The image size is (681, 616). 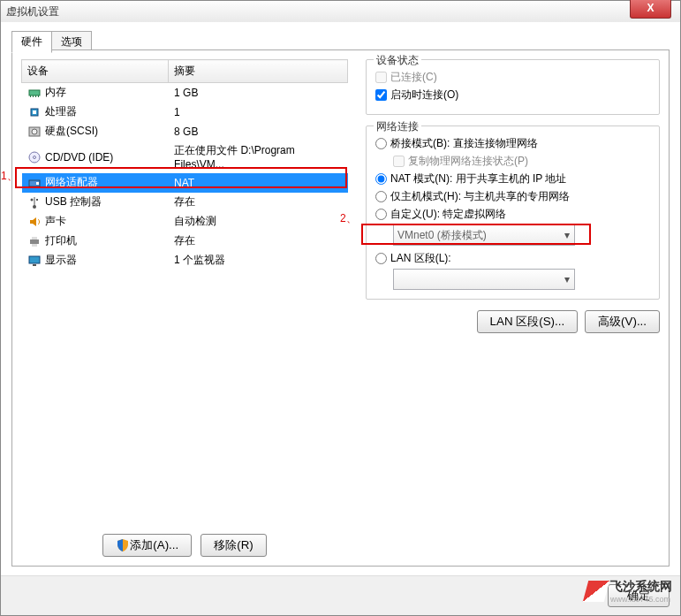 I want to click on nat-radio: NAT 模式(N): 用于共享主机的 IP 地址, so click(x=512, y=179).